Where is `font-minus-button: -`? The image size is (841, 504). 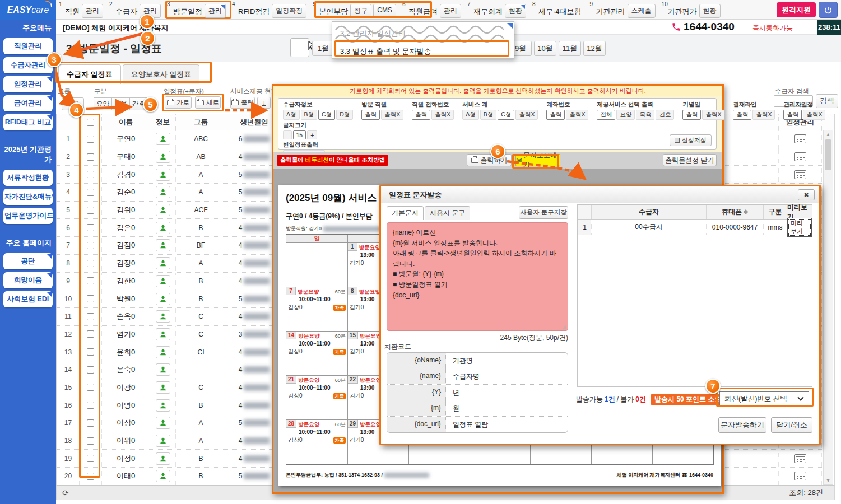 font-minus-button: - is located at coordinates (287, 135).